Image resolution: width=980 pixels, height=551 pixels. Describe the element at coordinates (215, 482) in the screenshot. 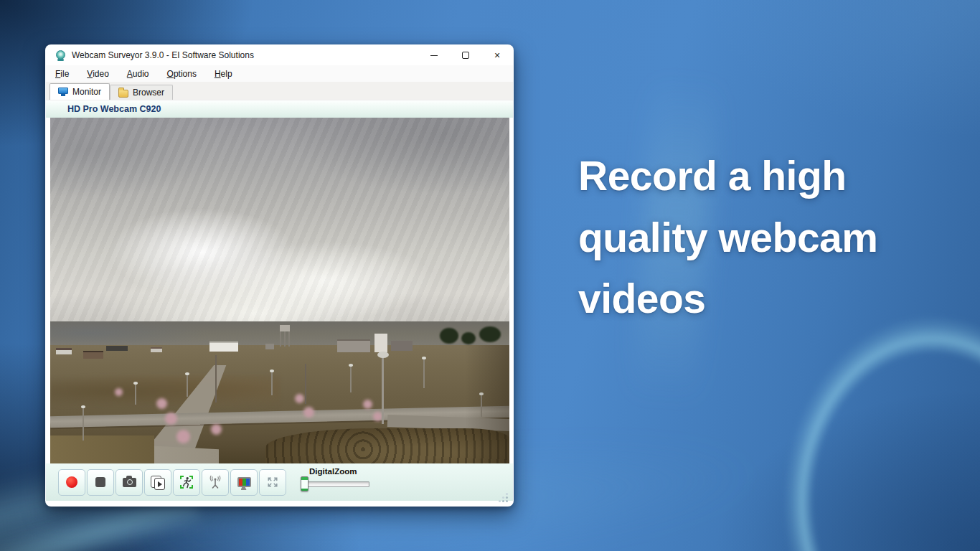

I see `broadcast-button` at that location.